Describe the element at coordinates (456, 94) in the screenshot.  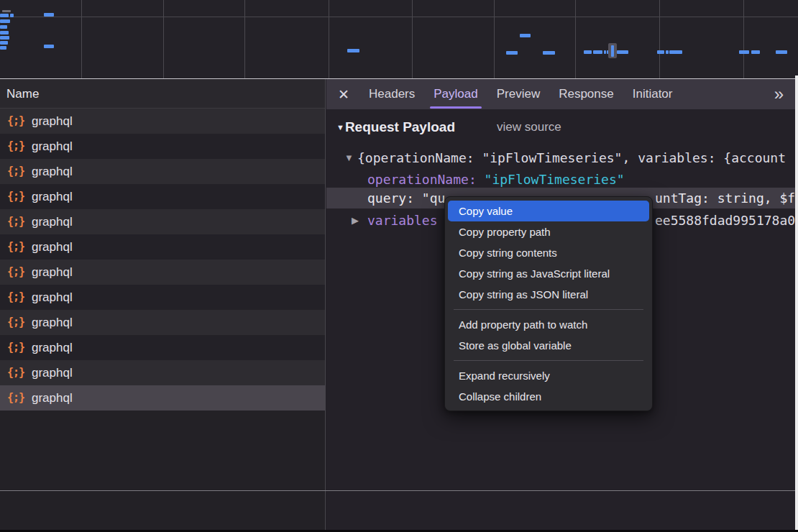
I see `tab-payload: Payload` at that location.